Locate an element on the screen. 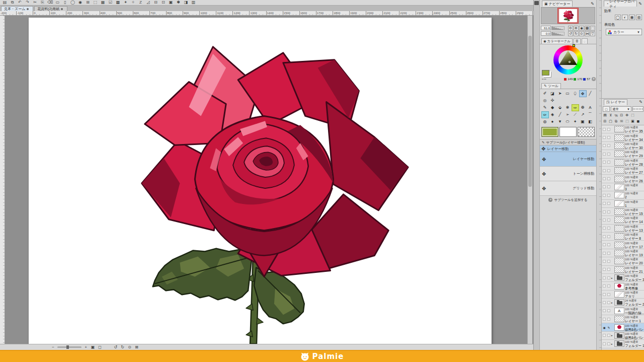 The width and height of the screenshot is (644, 362). tab-tools: ✎ ツール is located at coordinates (551, 86).